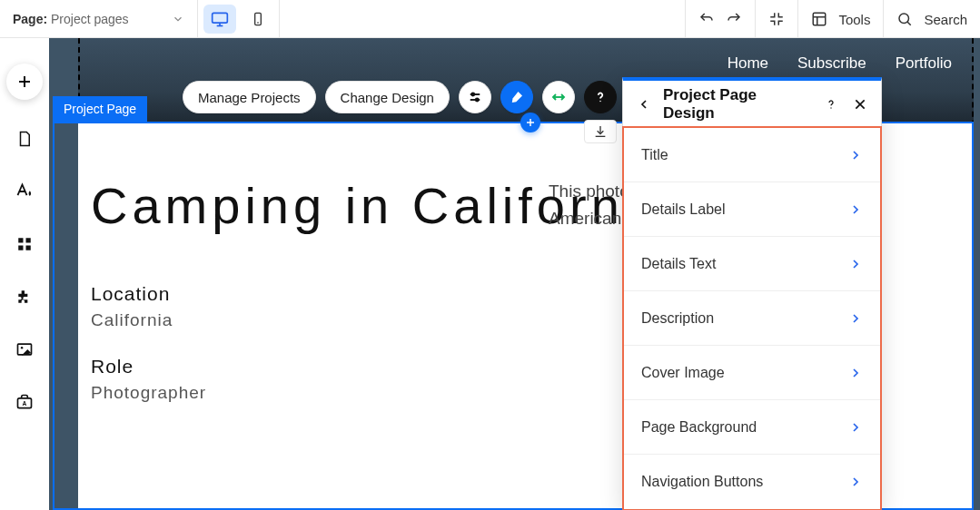 This screenshot has width=980, height=510. I want to click on design-panel-header: Project Page Design, so click(752, 104).